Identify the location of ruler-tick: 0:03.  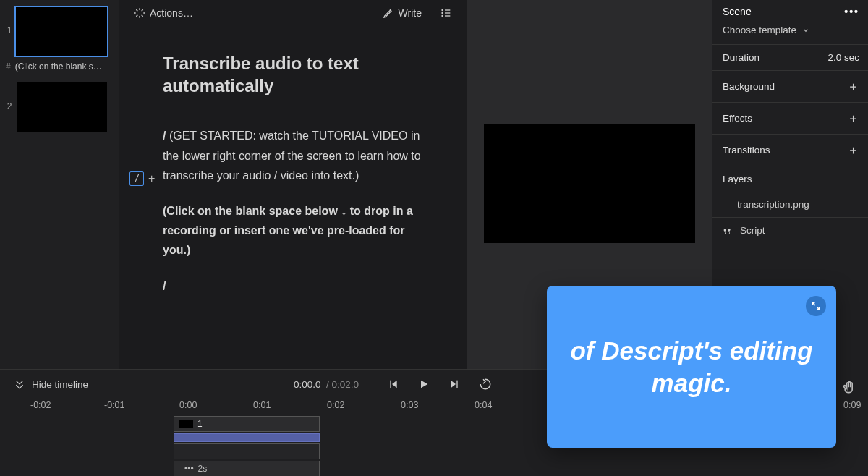
(409, 405).